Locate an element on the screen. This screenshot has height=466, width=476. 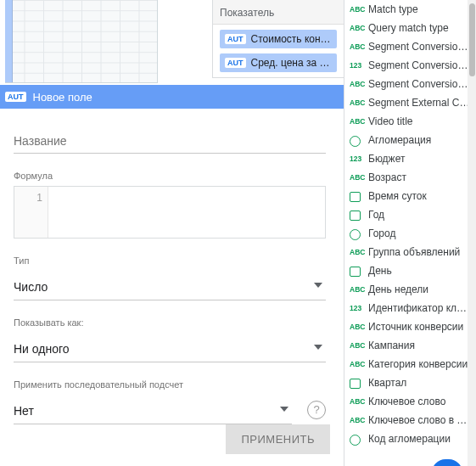
dimension-label: Ключевое слово в К… is located at coordinates (419, 420).